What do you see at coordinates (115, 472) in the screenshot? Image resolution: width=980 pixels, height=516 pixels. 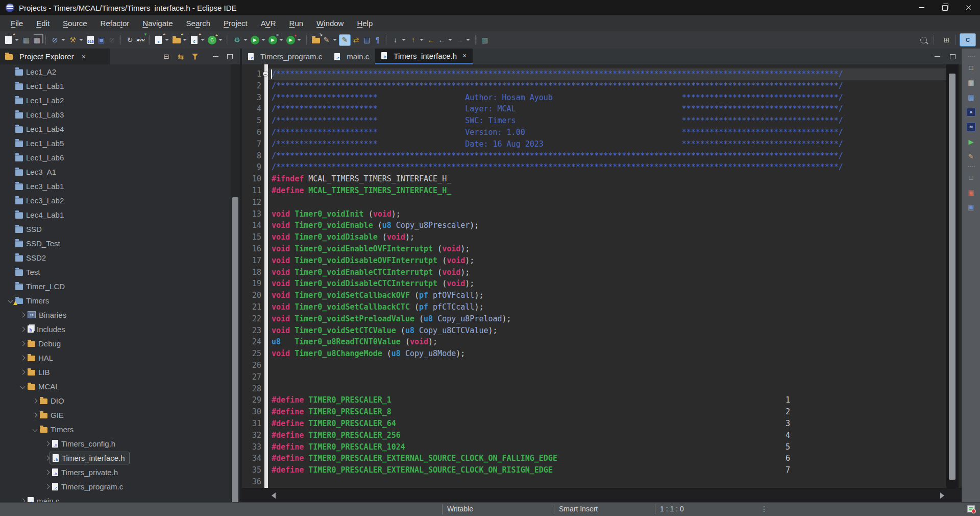 I see `tree-item-timers_private.h: .hTimers_private.h` at bounding box center [115, 472].